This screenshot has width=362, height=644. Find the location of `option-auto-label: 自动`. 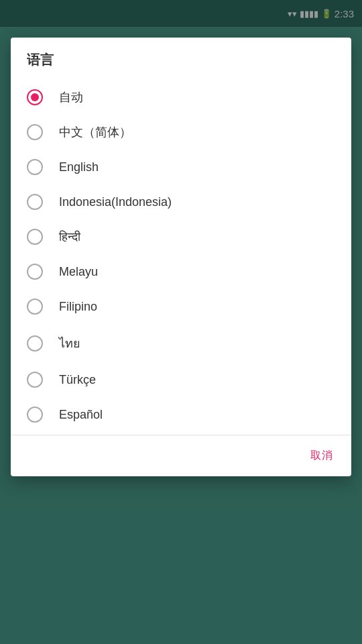

option-auto-label: 自动 is located at coordinates (71, 97).